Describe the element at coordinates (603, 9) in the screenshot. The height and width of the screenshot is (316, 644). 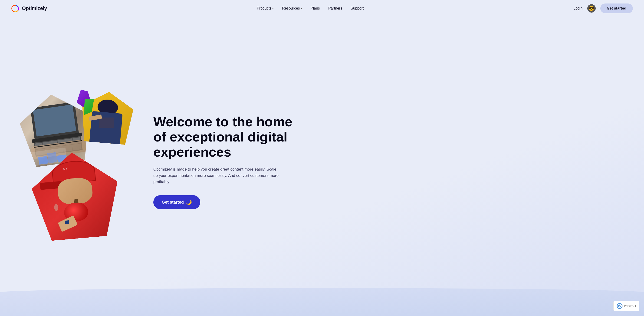
I see `nav-right: Login 😎 Get started` at that location.